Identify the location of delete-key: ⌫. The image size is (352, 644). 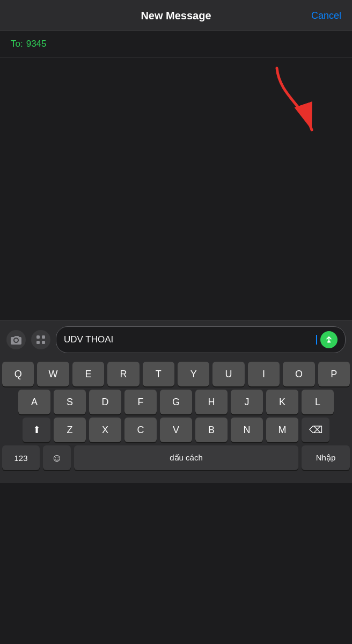
(316, 430).